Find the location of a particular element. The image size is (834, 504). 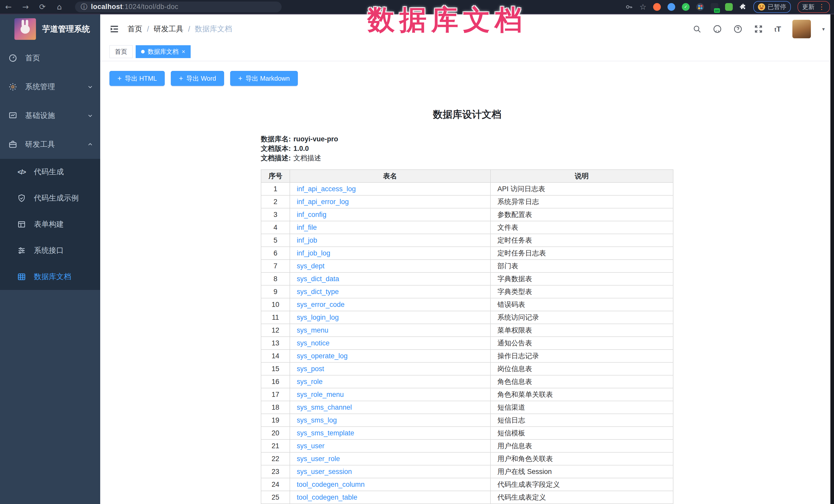

search-icon is located at coordinates (697, 29).